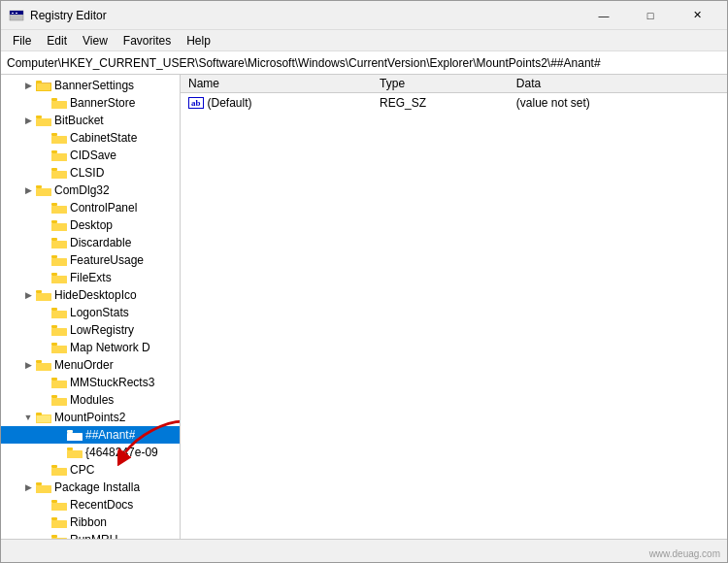 The height and width of the screenshot is (563, 728). What do you see at coordinates (90, 535) in the screenshot?
I see `tree-item-runmru: RunMRU` at bounding box center [90, 535].